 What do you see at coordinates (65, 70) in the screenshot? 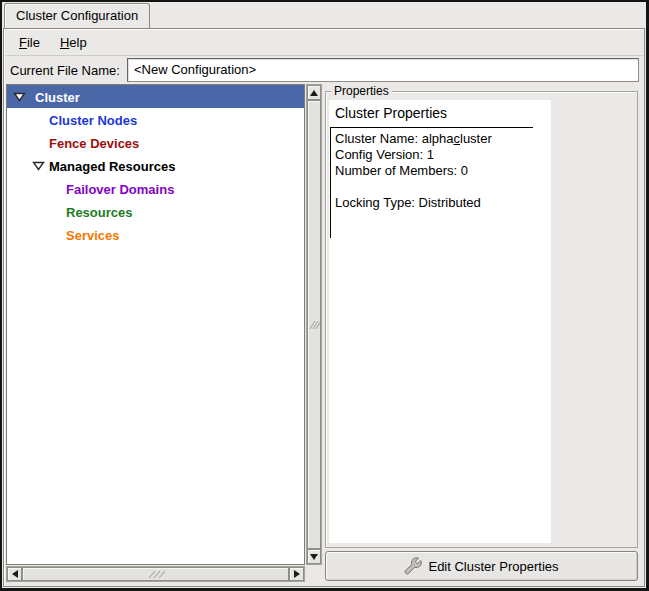
I see `current-file-name-label: Current File Name:` at bounding box center [65, 70].